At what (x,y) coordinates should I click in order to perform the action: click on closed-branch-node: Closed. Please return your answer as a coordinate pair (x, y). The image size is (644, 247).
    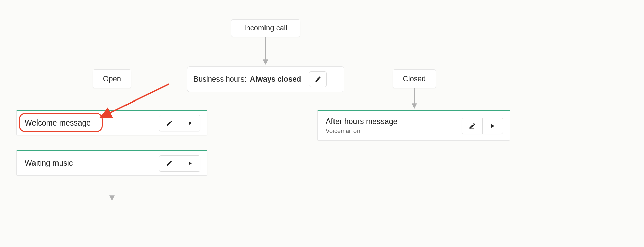
    Looking at the image, I should click on (414, 79).